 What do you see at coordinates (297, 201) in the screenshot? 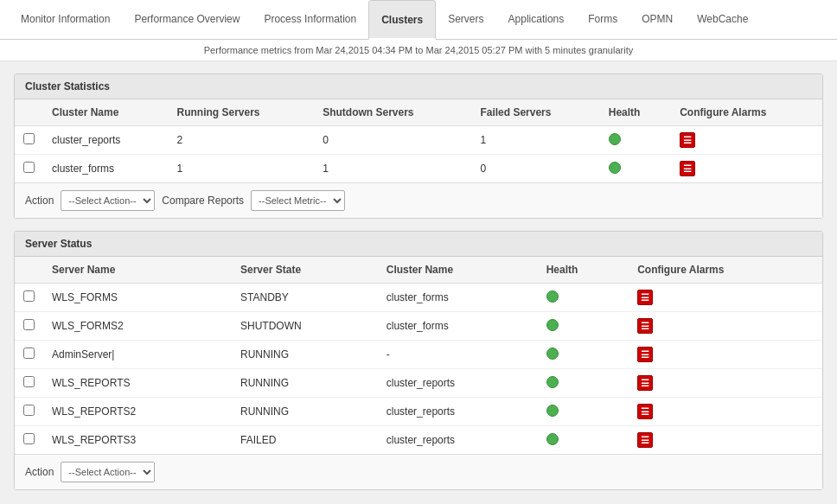
I see `cluster-metric-select: --Select Metric--` at bounding box center [297, 201].